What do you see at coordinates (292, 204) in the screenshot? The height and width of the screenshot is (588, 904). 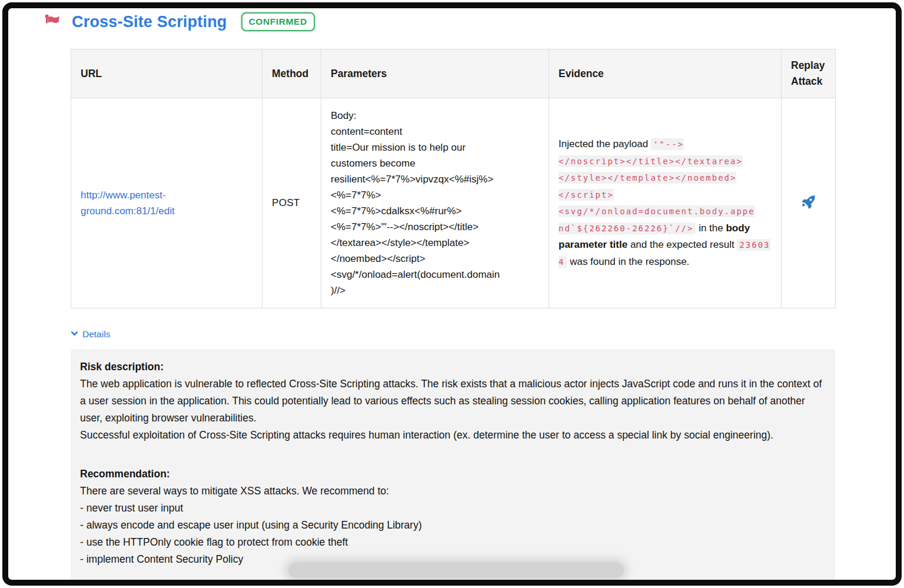 I see `method-cell: POST` at bounding box center [292, 204].